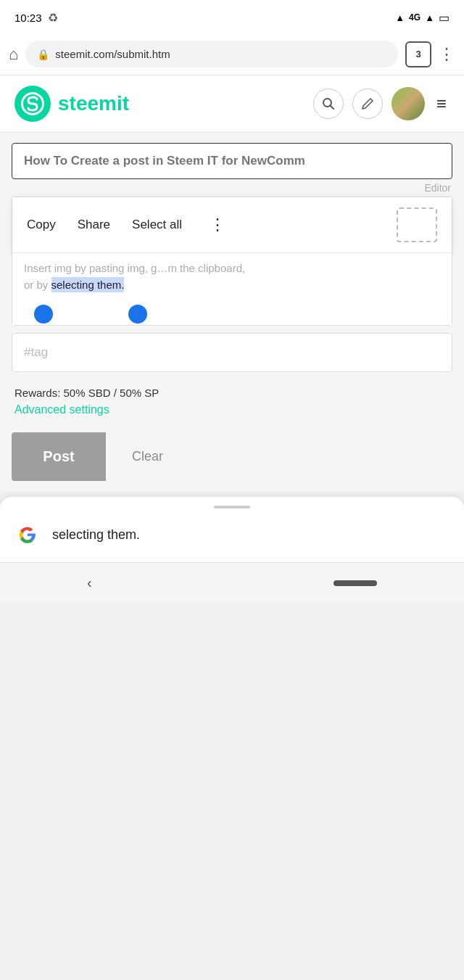 This screenshot has height=980, width=464. Describe the element at coordinates (408, 104) in the screenshot. I see `avatar-button` at that location.